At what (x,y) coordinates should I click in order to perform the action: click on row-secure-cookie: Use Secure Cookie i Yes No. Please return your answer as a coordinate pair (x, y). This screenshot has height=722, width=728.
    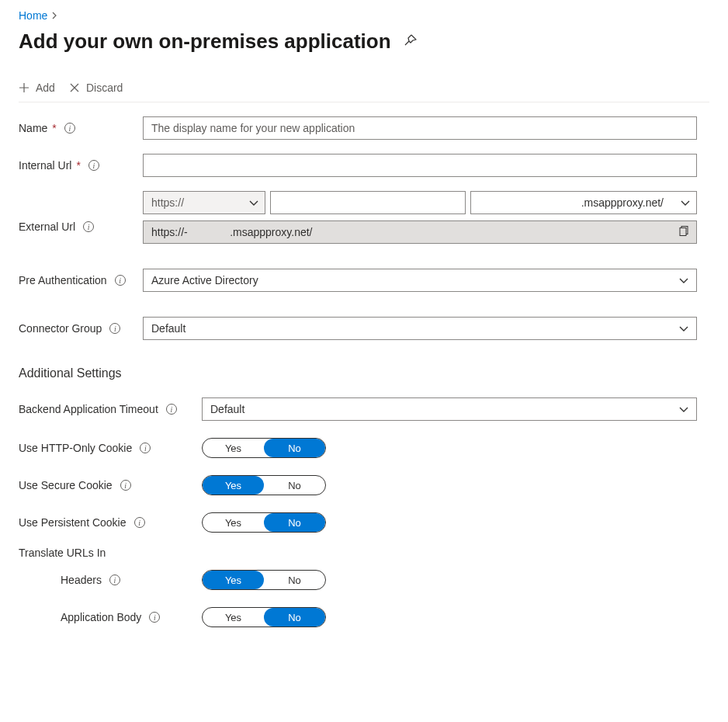
    Looking at the image, I should click on (364, 485).